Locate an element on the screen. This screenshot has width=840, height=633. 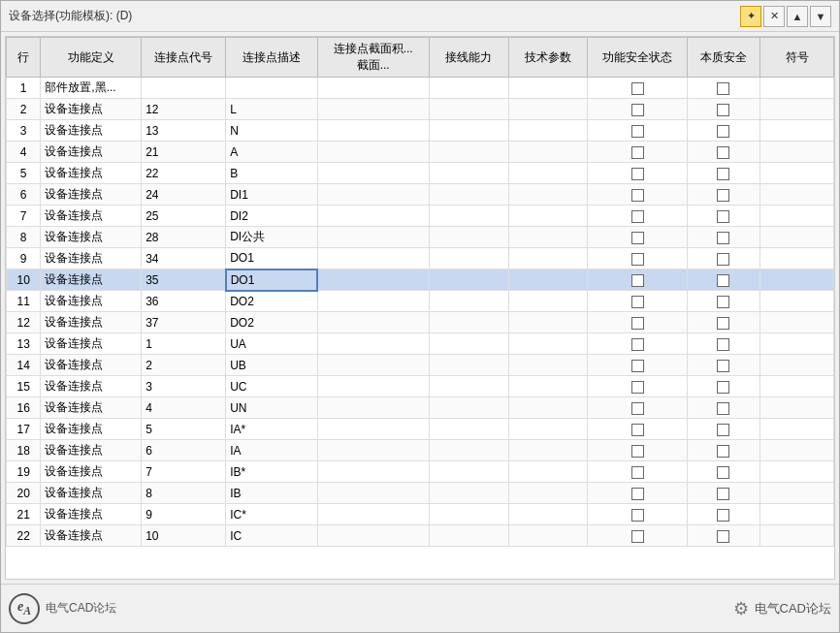
table-row: 17设备连接点5IA* is located at coordinates (421, 429).